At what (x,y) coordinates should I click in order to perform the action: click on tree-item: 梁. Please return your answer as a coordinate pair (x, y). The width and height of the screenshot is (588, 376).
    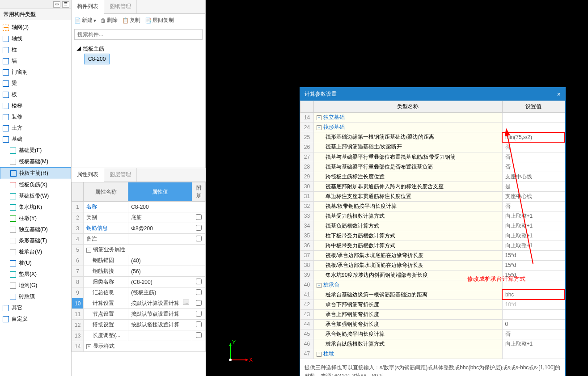
    Looking at the image, I should click on (36, 83).